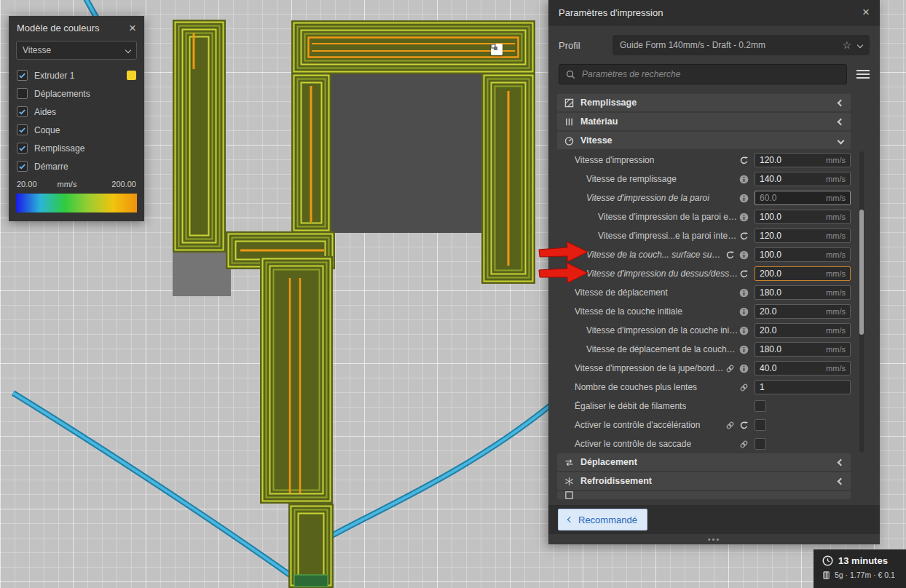 This screenshot has width=906, height=588. Describe the element at coordinates (703, 74) in the screenshot. I see `settings-search` at that location.